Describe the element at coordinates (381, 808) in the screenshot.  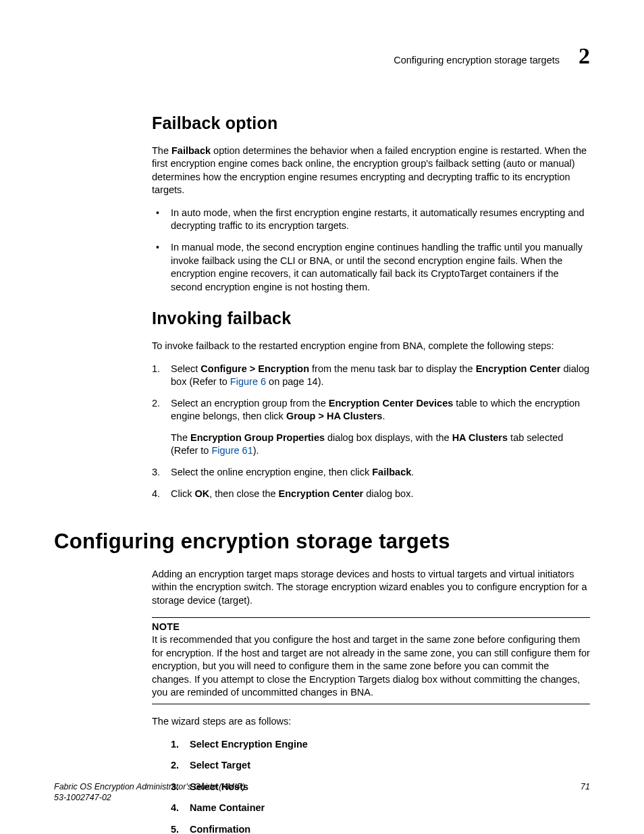
I see `wizard-step: Name Container` at that location.